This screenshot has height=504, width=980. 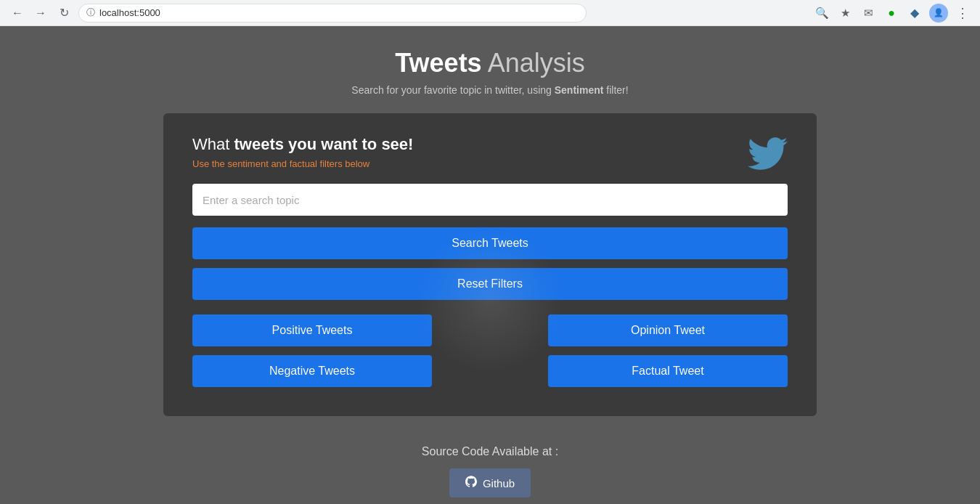 What do you see at coordinates (939, 13) in the screenshot?
I see `avatar: 👤` at bounding box center [939, 13].